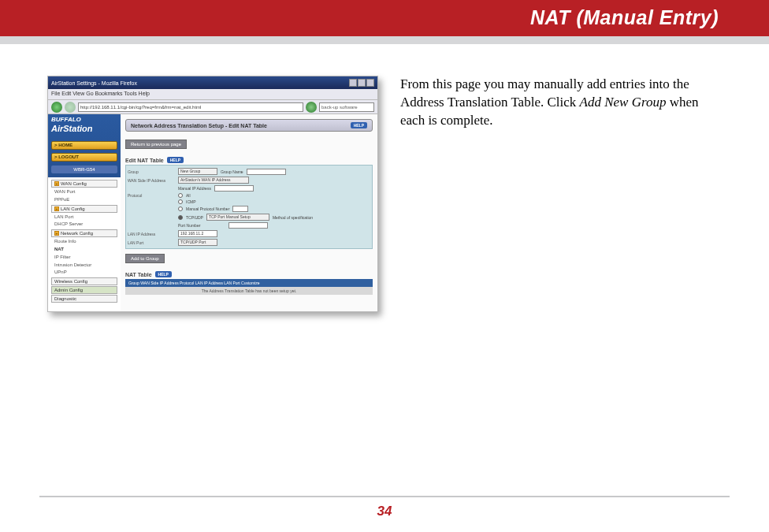  Describe the element at coordinates (198, 172) in the screenshot. I see `group-dropdown: New Group` at that location.